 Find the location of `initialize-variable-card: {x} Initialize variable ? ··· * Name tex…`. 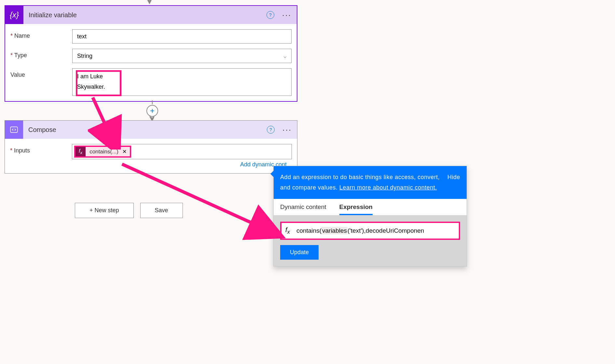

initialize-variable-card: {x} Initialize variable ? ··· * Name tex… is located at coordinates (151, 53).